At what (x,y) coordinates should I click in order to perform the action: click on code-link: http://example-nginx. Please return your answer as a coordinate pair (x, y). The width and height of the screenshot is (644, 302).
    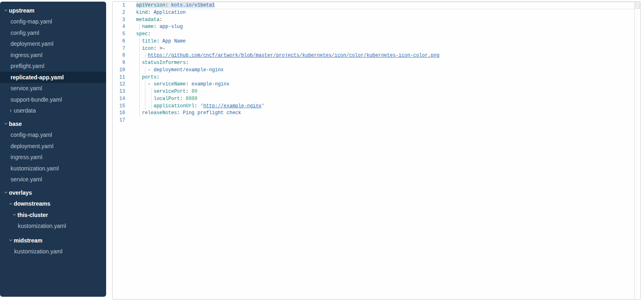
    Looking at the image, I should click on (232, 106).